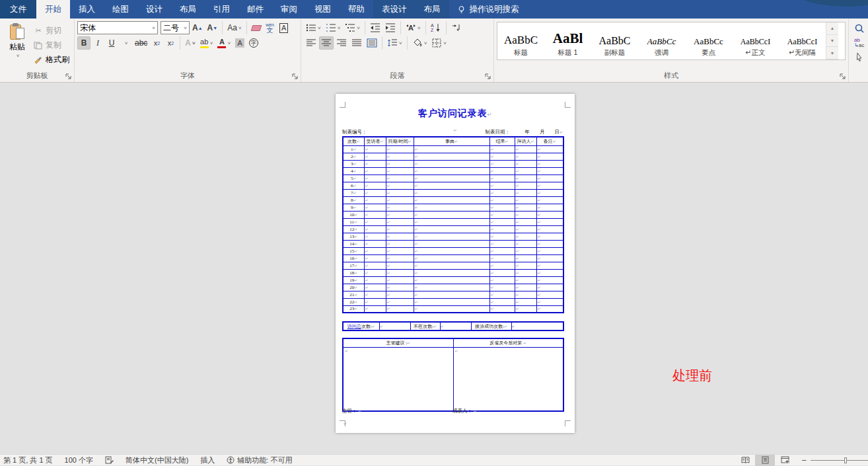 This screenshot has width=868, height=466. Describe the element at coordinates (614, 41) in the screenshot. I see `style-subtitle: AaBbC副标题` at that location.